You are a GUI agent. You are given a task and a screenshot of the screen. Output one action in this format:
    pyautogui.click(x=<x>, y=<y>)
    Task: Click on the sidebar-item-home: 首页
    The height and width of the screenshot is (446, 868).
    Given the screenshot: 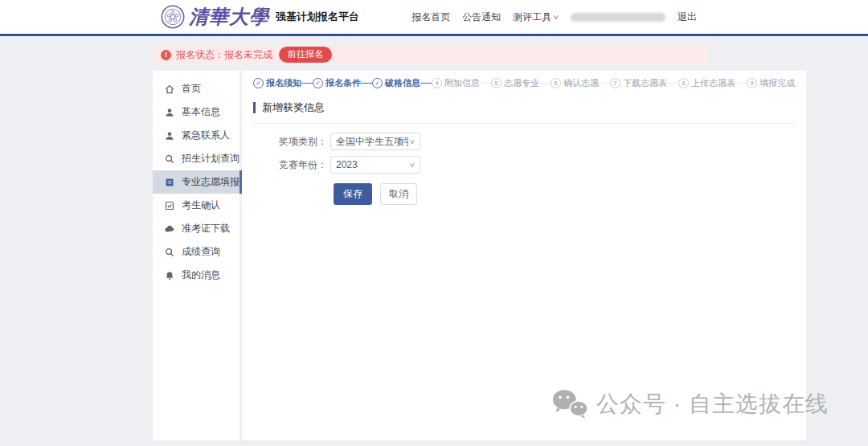 What is the action you would take?
    pyautogui.click(x=196, y=88)
    